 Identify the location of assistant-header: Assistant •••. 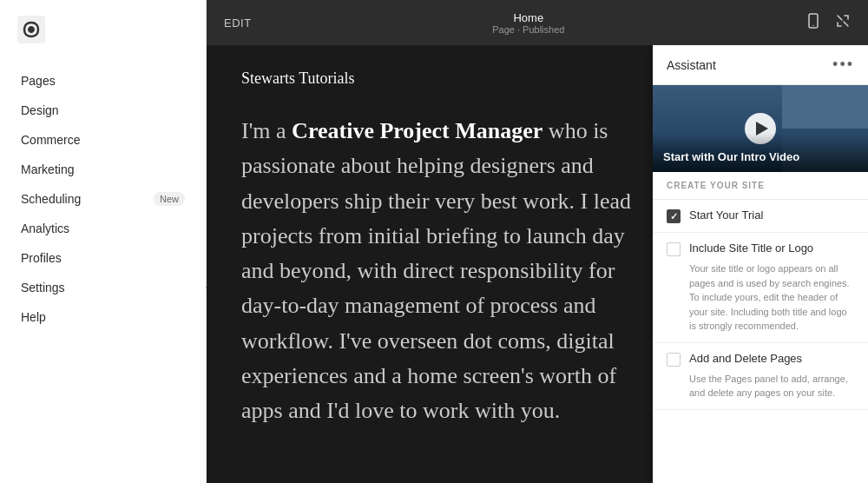
(760, 65).